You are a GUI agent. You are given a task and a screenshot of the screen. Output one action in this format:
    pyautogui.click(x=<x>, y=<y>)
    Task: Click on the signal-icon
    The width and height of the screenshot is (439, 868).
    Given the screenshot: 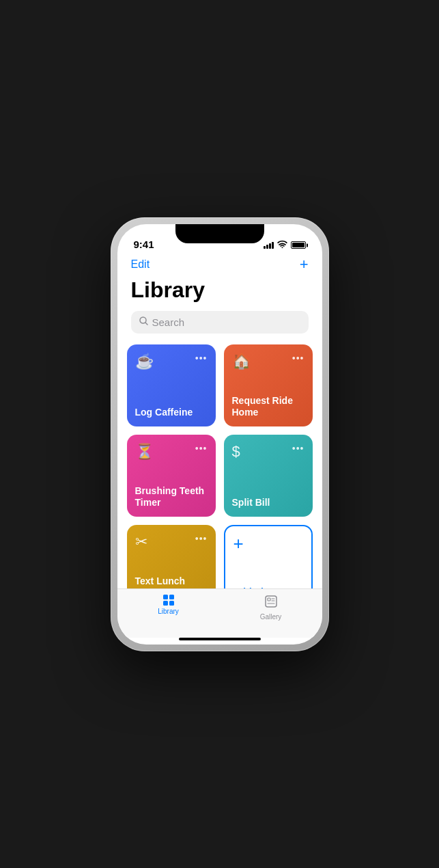 What is the action you would take?
    pyautogui.click(x=269, y=245)
    